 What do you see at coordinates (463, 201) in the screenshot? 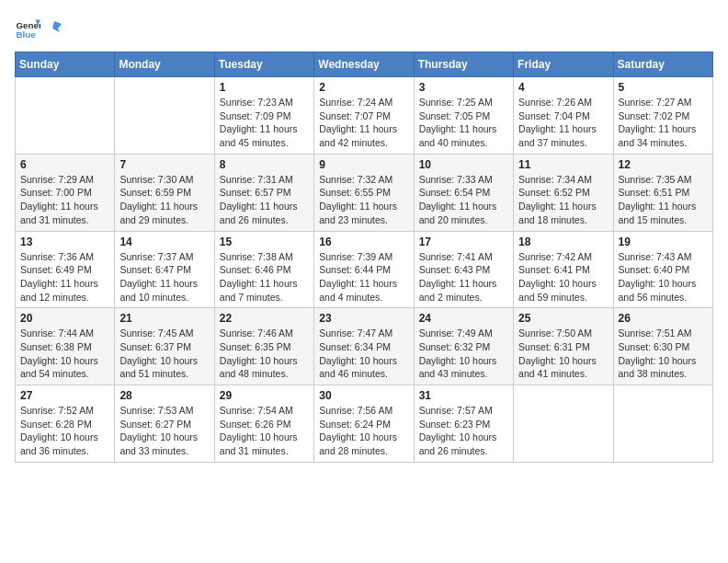
I see `day-info: Sunrise: 7:33 AM Sunset: 6:54 PM Dayligh…` at bounding box center [463, 201].